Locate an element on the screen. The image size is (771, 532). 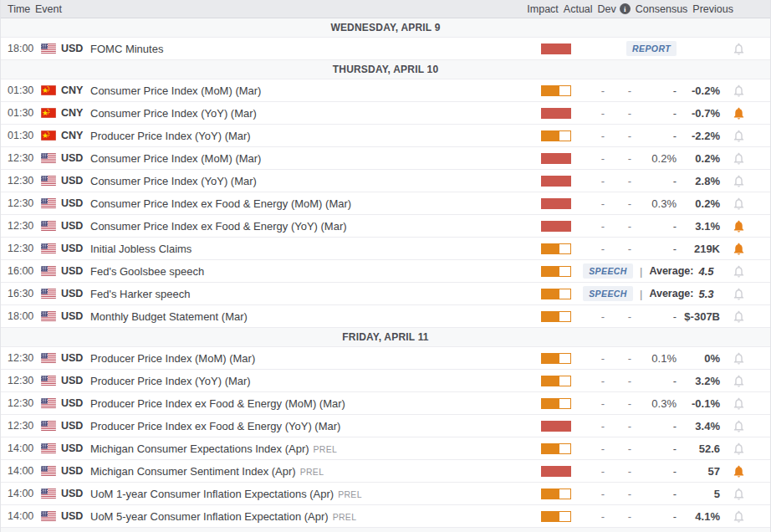
event-name: Producer Price Index (MoM) (Mar) is located at coordinates (172, 358).